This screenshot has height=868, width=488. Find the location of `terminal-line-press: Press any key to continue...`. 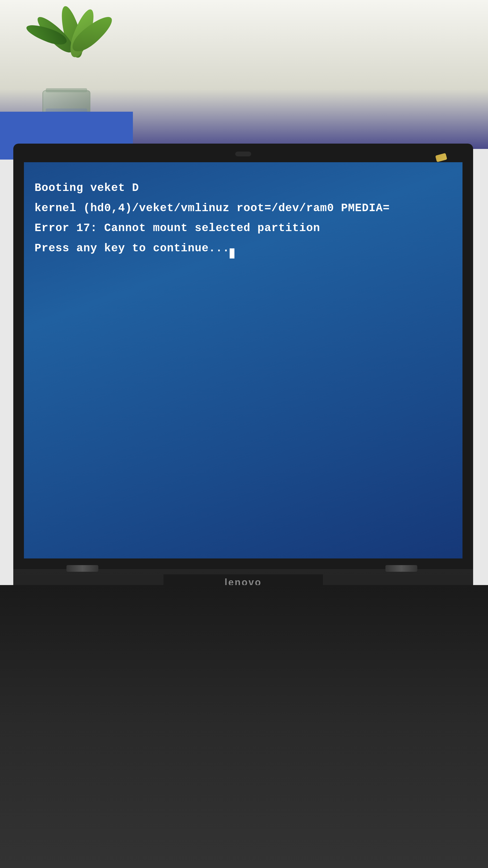

terminal-line-press: Press any key to continue... is located at coordinates (212, 249).